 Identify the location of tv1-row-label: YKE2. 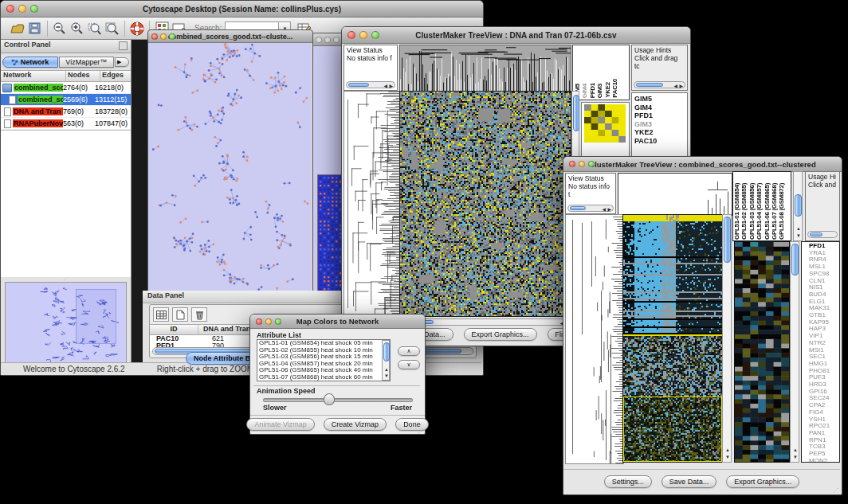
(660, 132).